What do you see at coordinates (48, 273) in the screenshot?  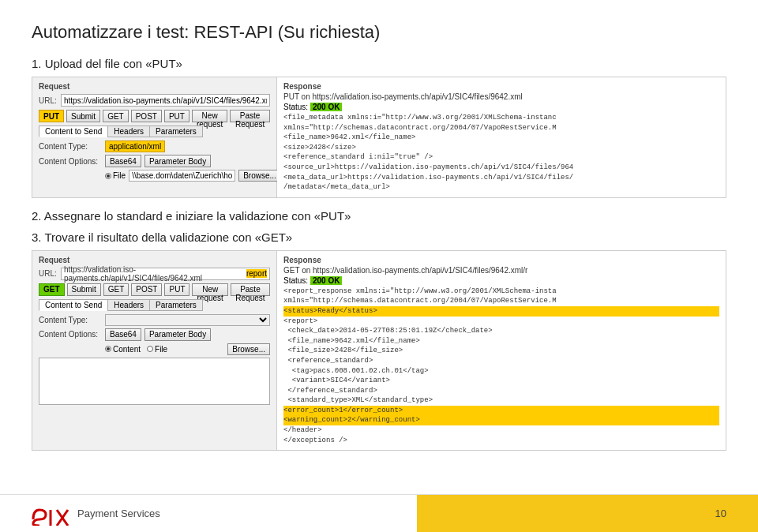 I see `panel2-url-label: URL:` at bounding box center [48, 273].